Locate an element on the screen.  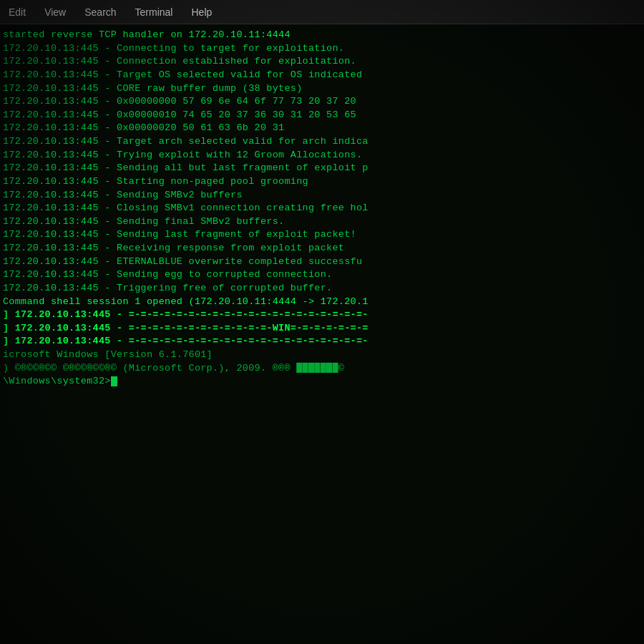
terminal-line: 172.20.10.13:445 - Starting non-paged po… is located at coordinates (322, 182).